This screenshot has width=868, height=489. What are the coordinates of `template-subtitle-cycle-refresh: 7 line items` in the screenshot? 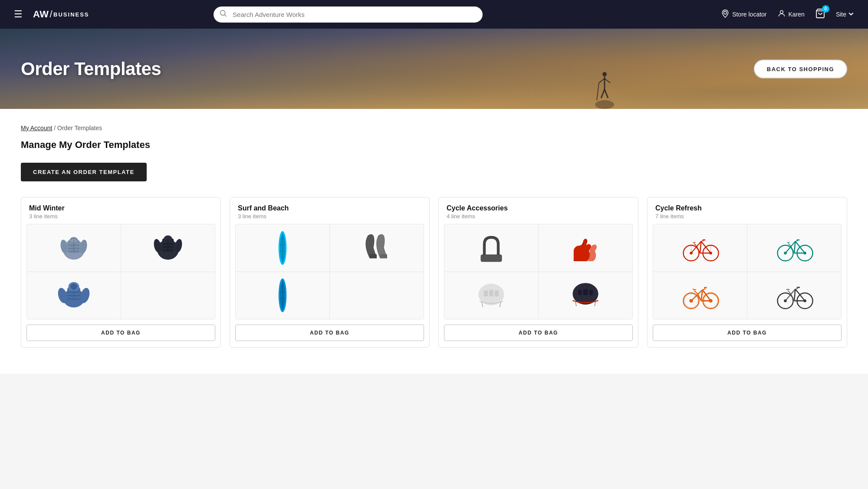 It's located at (747, 216).